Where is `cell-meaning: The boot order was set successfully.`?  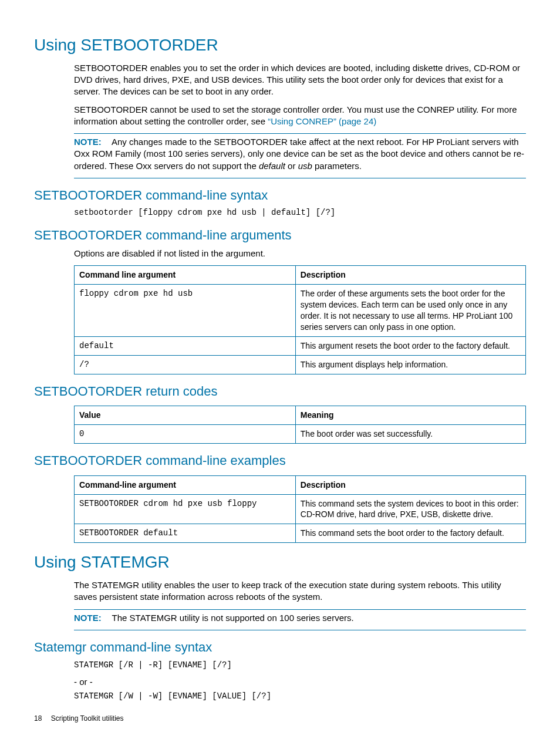
cell-meaning: The boot order was set successfully. is located at coordinates (410, 434).